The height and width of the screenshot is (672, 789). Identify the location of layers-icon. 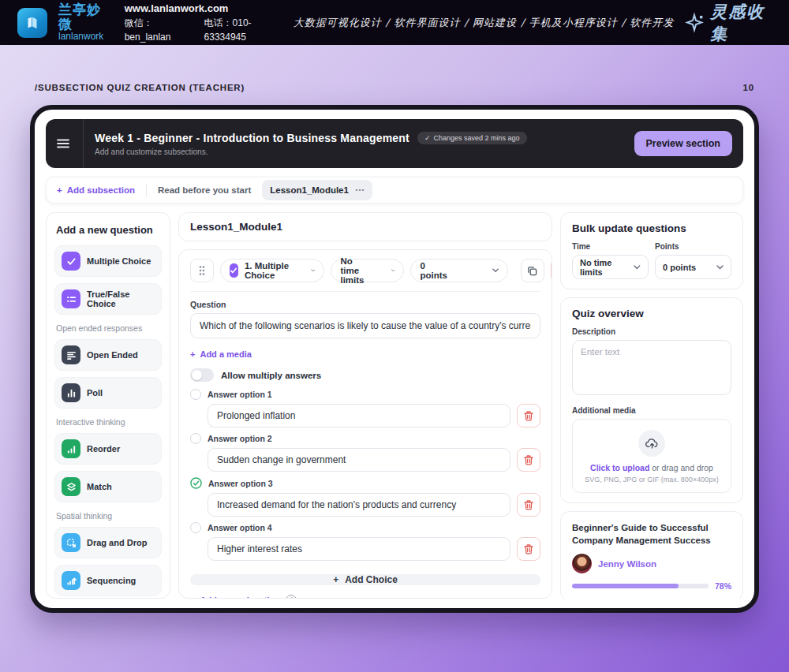
(71, 487).